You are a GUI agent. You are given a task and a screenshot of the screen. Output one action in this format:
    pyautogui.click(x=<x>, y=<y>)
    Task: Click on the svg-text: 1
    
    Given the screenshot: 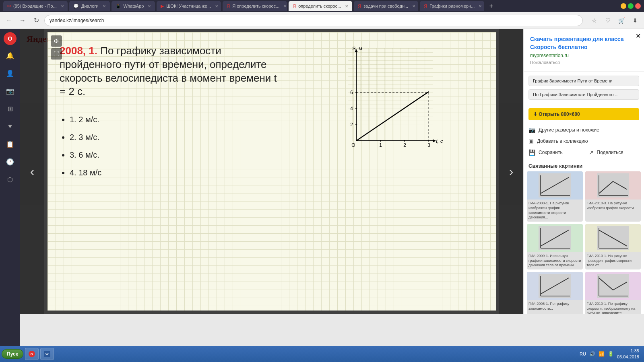 What is the action you would take?
    pyautogui.click(x=381, y=145)
    